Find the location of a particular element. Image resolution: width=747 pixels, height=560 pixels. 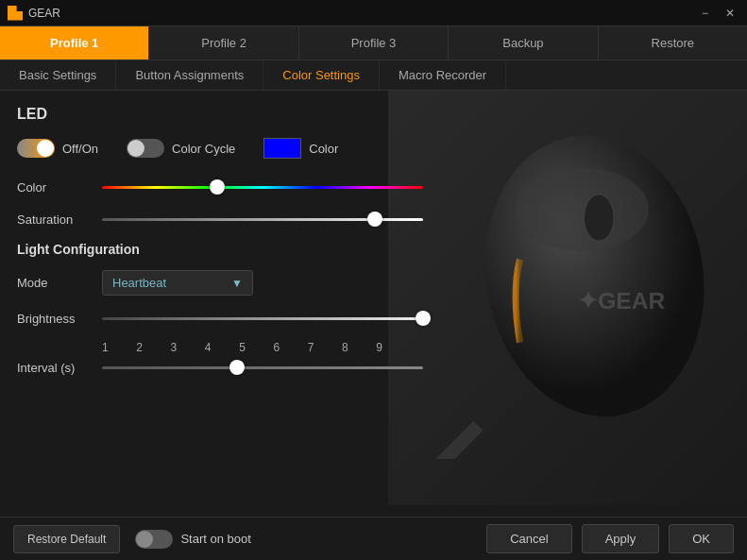

boot-toggle is located at coordinates (154, 539).